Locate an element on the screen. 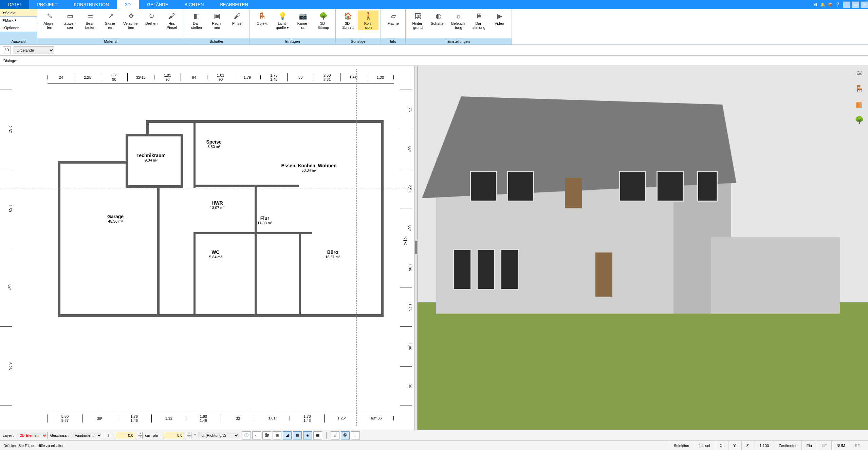 The width and height of the screenshot is (868, 450). dl-select: dl (Richtung/Di is located at coordinates (219, 435).